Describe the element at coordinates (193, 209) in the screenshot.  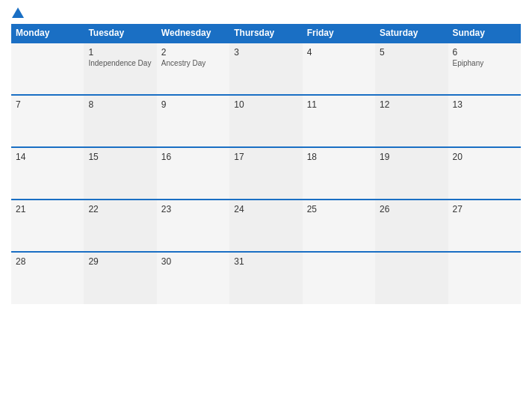
I see `day-number: 23` at that location.